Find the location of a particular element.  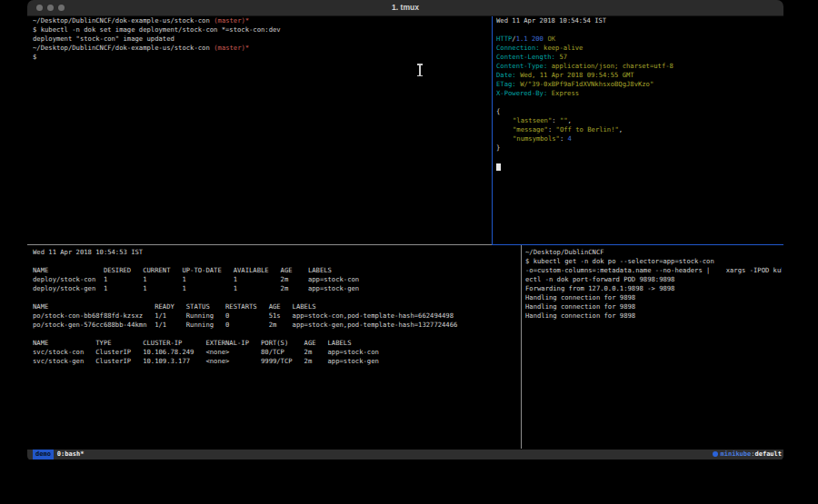

timestamp: Wed 11 Apr 2018 10:54:54 IST is located at coordinates (639, 21).